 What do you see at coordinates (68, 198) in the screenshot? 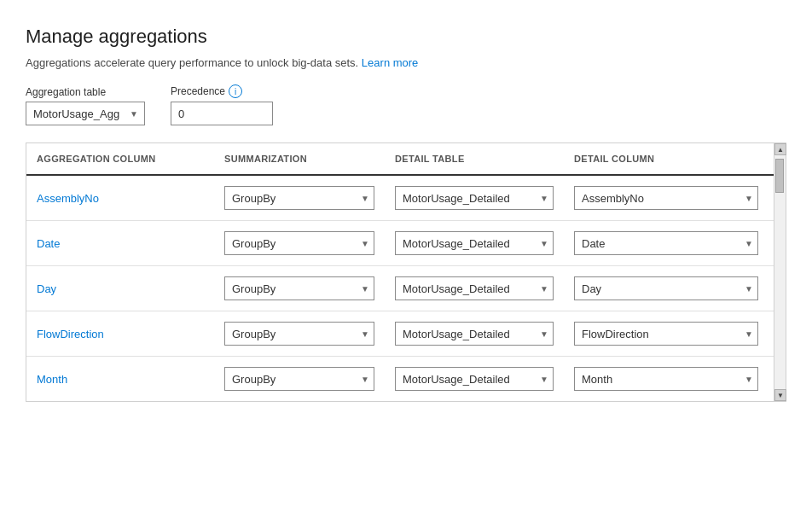
I see `agg-col-link: AssemblyNo` at bounding box center [68, 198].